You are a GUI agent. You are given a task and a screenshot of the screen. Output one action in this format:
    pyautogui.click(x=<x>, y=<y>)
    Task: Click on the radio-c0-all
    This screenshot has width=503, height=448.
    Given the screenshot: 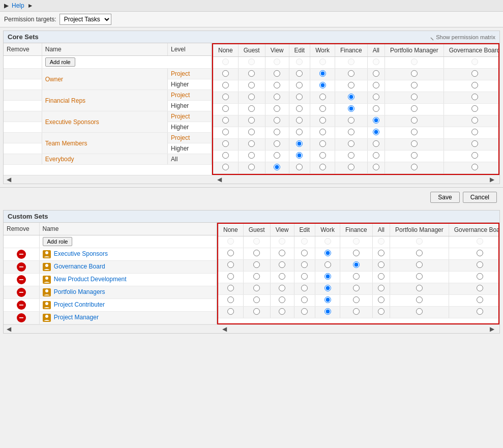 What is the action you would take?
    pyautogui.click(x=381, y=241)
    